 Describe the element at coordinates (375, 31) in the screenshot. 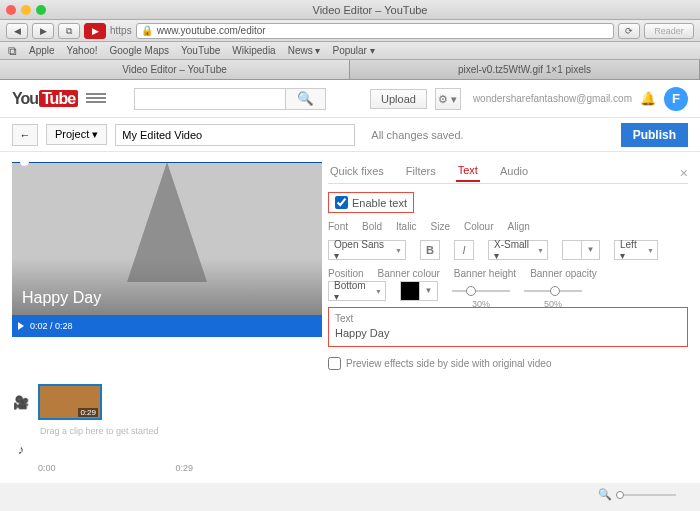

I see `address-bar: 🔒 www.youtube.com/editor` at that location.